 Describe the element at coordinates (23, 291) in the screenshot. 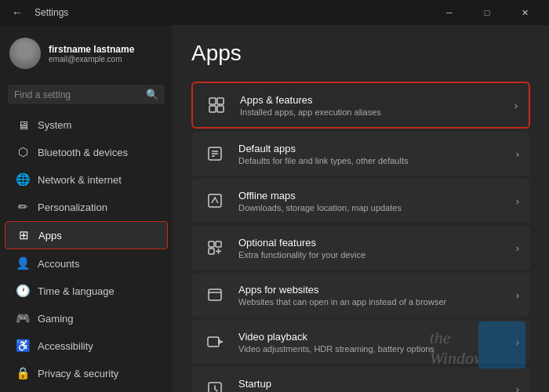

I see `nav-icon-time: 🕐` at that location.